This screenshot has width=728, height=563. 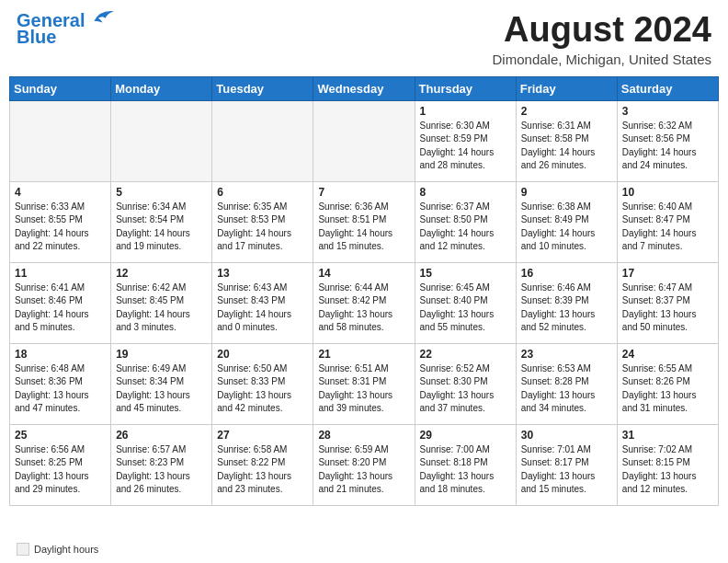 What do you see at coordinates (162, 308) in the screenshot?
I see `day-info: Sunrise: 6:42 AM Sunset: 8:45 PM Dayligh…` at bounding box center [162, 308].